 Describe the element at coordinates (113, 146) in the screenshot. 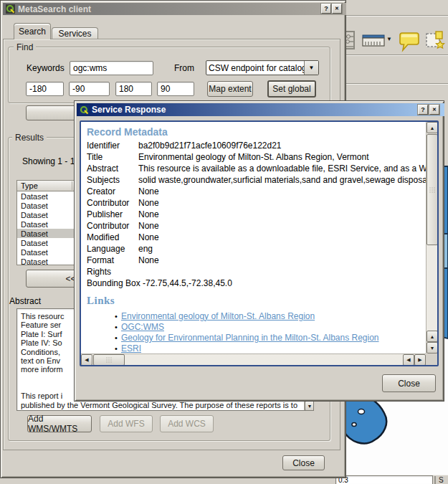

I see `field-label: Identifier` at that location.